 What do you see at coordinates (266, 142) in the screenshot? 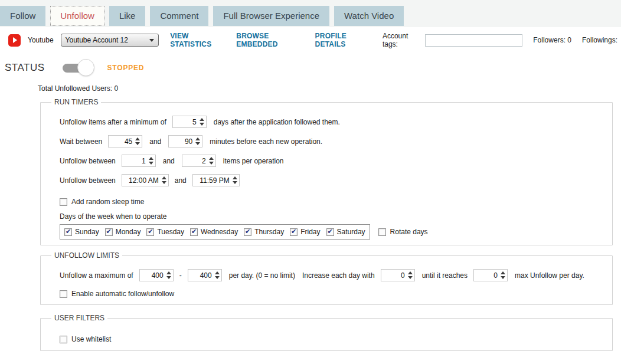
I see `wait-suffix: minutes before each new operation.` at bounding box center [266, 142].